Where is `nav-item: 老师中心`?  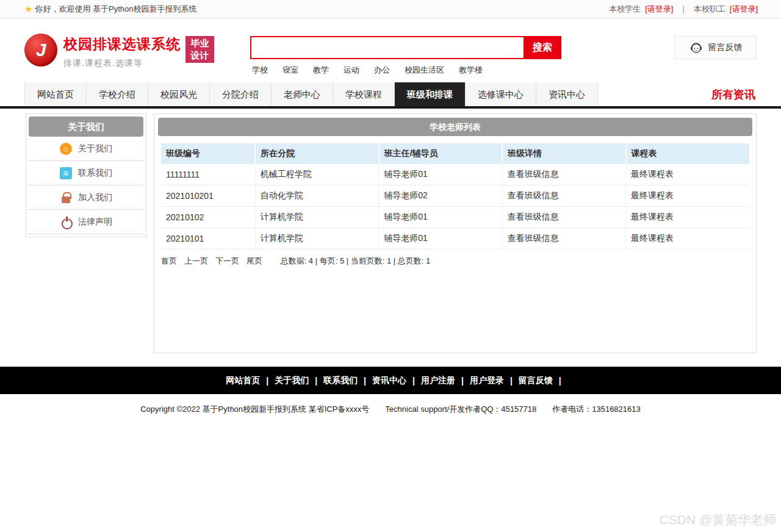 nav-item: 老师中心 is located at coordinates (303, 94).